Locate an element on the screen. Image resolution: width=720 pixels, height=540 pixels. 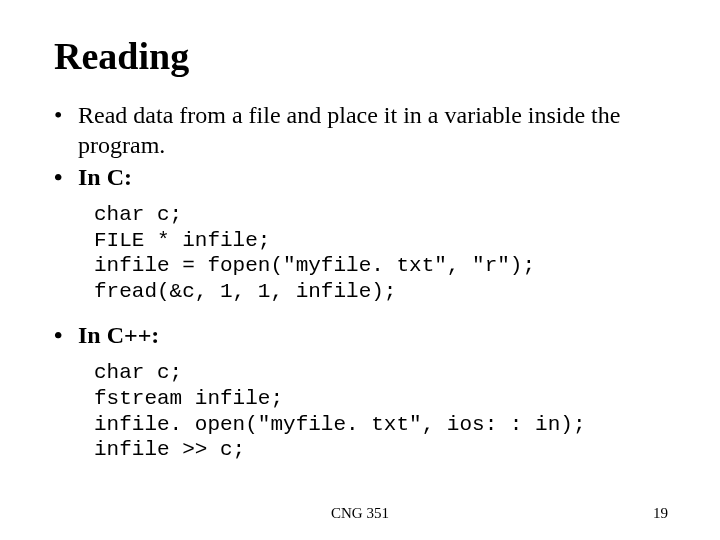
bullet-in-c: In C: is located at coordinates (360, 177).